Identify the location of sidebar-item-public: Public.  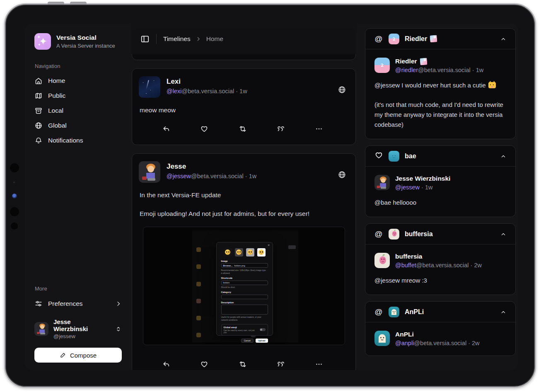
(78, 96).